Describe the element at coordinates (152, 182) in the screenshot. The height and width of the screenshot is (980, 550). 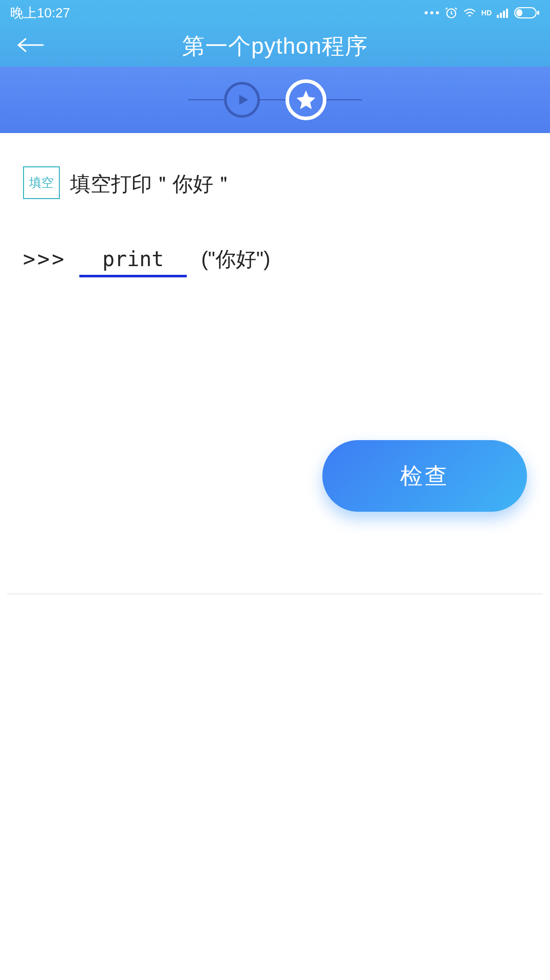
I see `question-text: 填空打印＂你好＂` at that location.